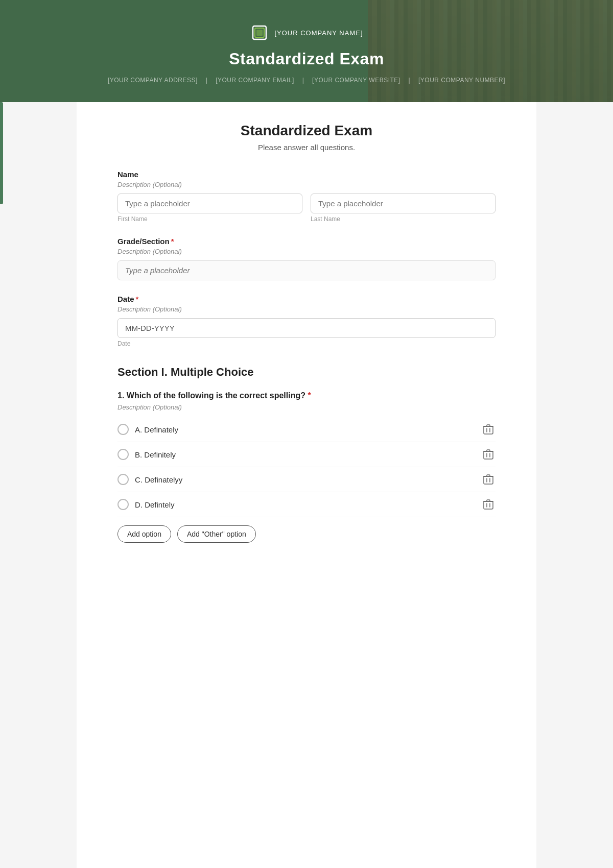 The image size is (613, 868). Describe the element at coordinates (306, 271) in the screenshot. I see `grade-input` at that location.